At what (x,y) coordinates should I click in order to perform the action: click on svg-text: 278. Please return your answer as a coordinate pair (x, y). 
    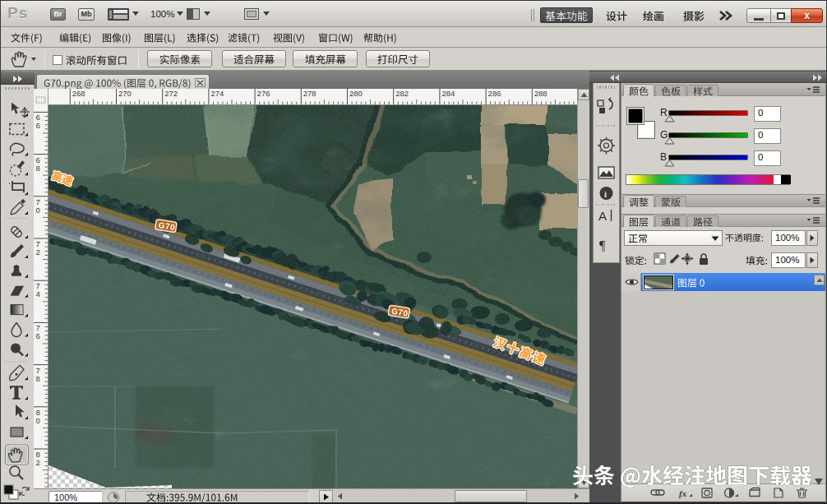
    Looking at the image, I should click on (310, 94).